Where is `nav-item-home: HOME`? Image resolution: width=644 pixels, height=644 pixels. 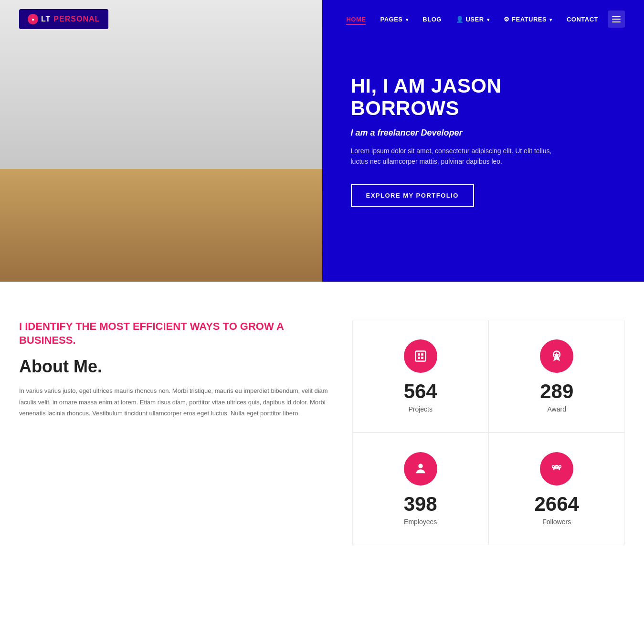
nav-item-home: HOME is located at coordinates (356, 19).